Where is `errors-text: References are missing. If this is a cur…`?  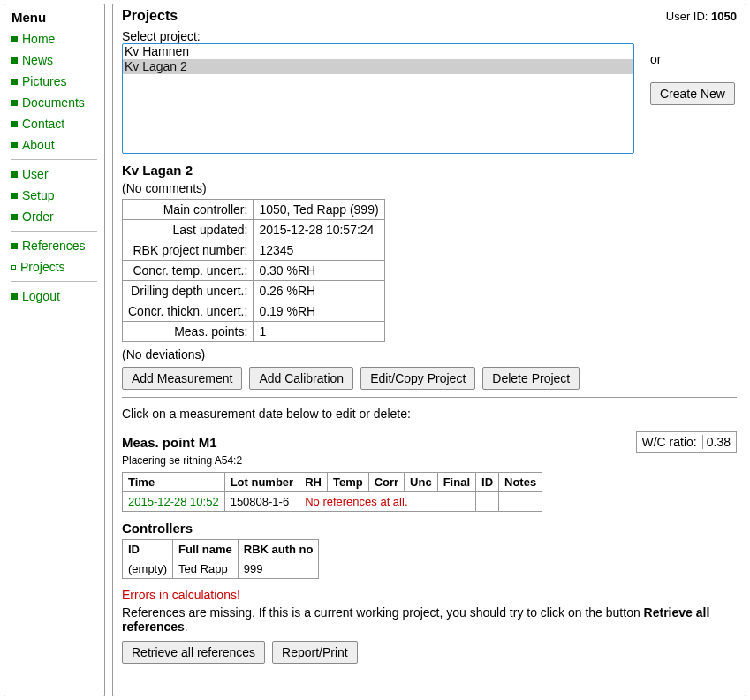 errors-text: References are missing. If this is a cur… is located at coordinates (429, 620).